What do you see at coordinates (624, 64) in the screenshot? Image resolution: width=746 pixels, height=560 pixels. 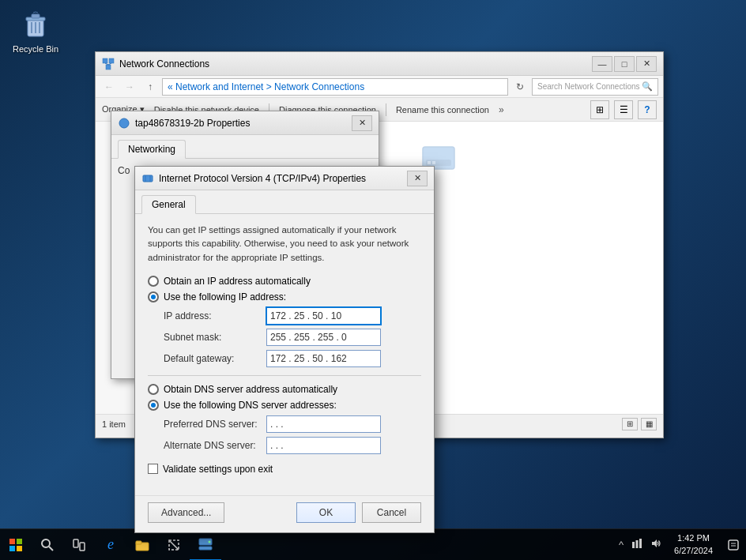 I see `maximize-button: □` at bounding box center [624, 64].